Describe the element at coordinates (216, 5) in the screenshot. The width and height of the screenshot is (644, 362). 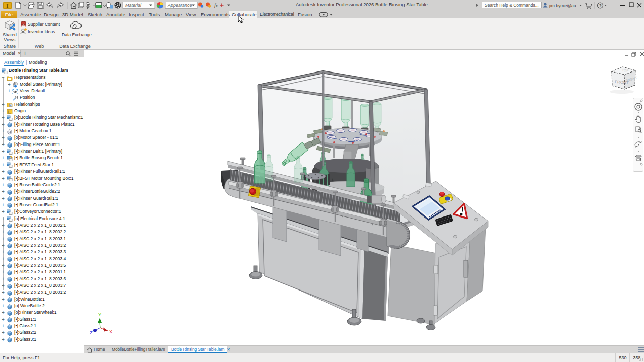
I see `svg-text: fx` at that location.